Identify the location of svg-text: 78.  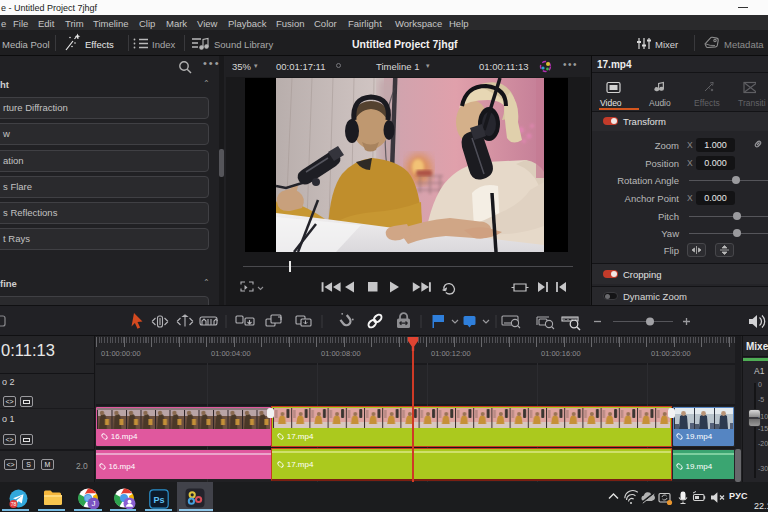
(14, 504).